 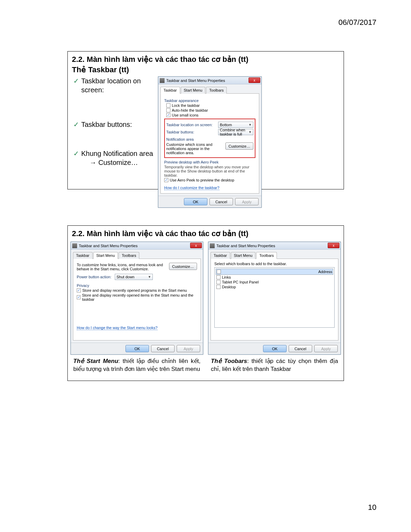 What do you see at coordinates (195, 149) in the screenshot?
I see `notification-text: Customize which icons and notifications …` at bounding box center [195, 149].